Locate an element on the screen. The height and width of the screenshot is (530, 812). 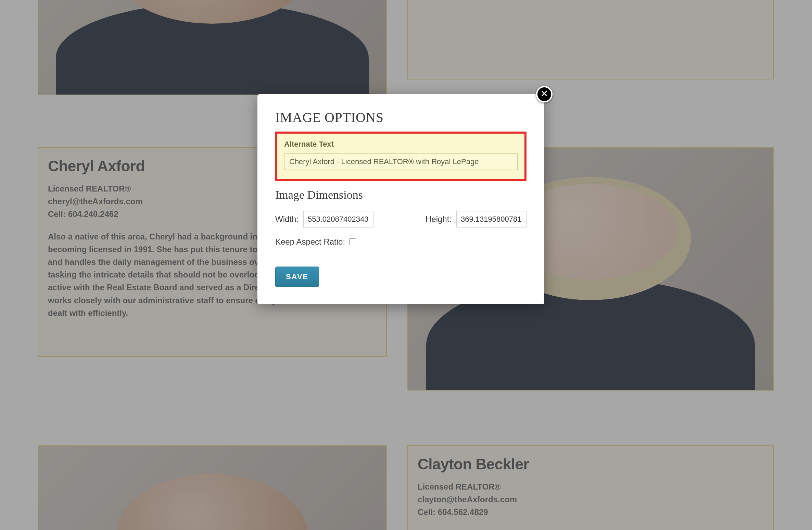
width-label: Width: is located at coordinates (287, 219).